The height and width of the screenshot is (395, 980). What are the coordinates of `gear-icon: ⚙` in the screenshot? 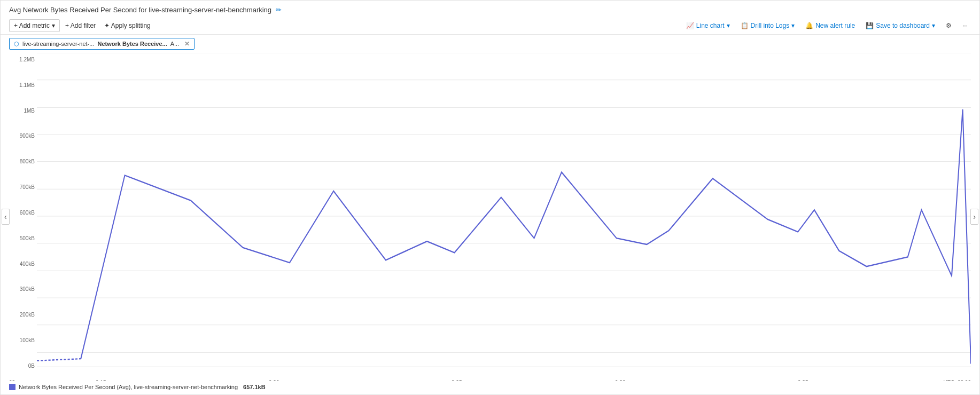 It's located at (949, 26).